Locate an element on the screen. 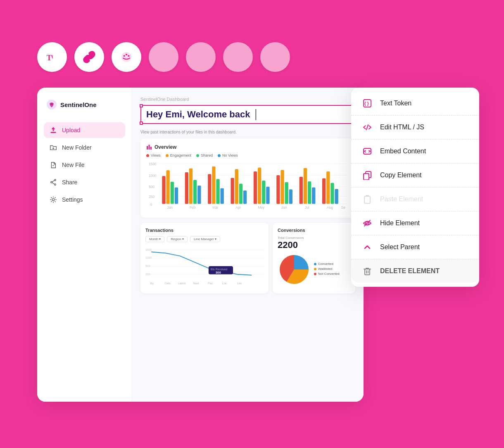 This screenshot has width=504, height=448. conversions-chart: Conversions Total Conversions 2200 is located at coordinates (314, 258).